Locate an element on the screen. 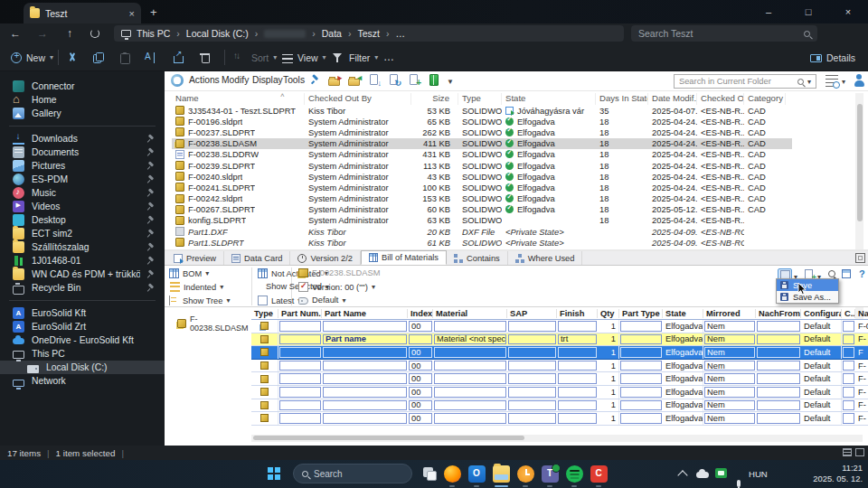 The image size is (868, 488). bom-row: Part name Material <not specified> trt 1… is located at coordinates (560, 340).